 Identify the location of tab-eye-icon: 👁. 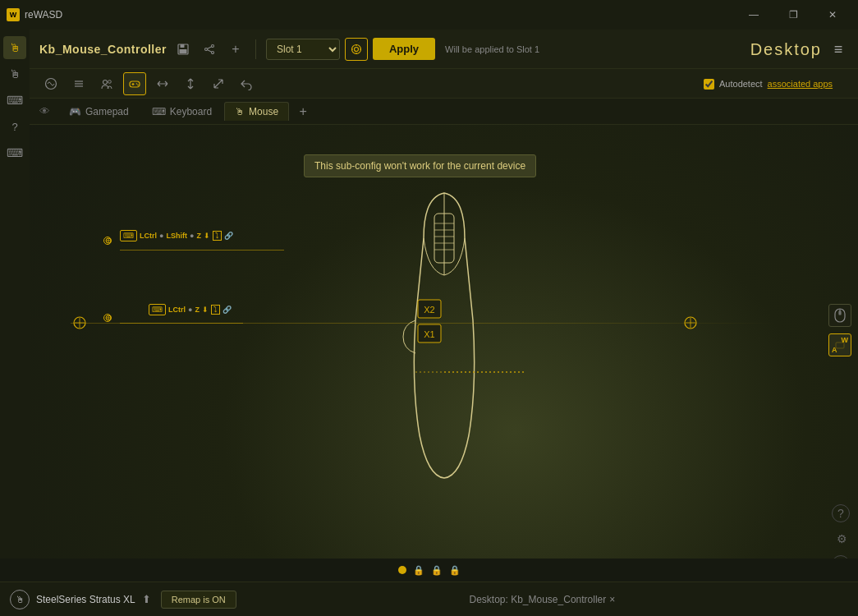
(44, 112).